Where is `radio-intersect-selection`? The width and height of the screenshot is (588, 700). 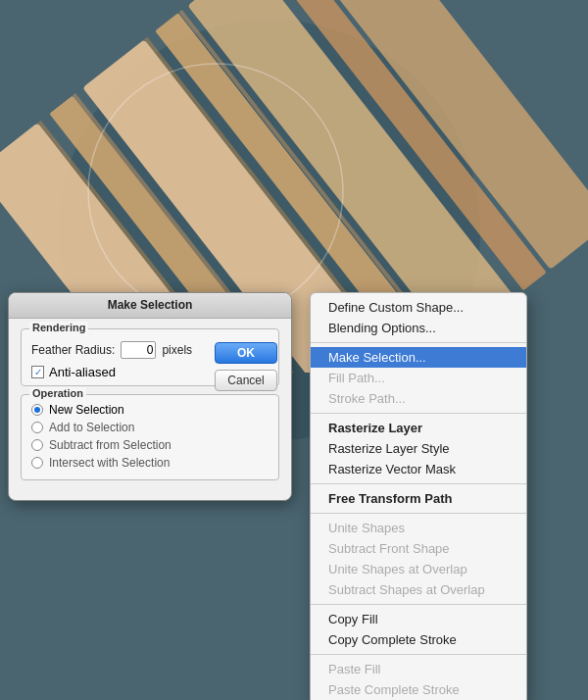 radio-intersect-selection is located at coordinates (37, 463).